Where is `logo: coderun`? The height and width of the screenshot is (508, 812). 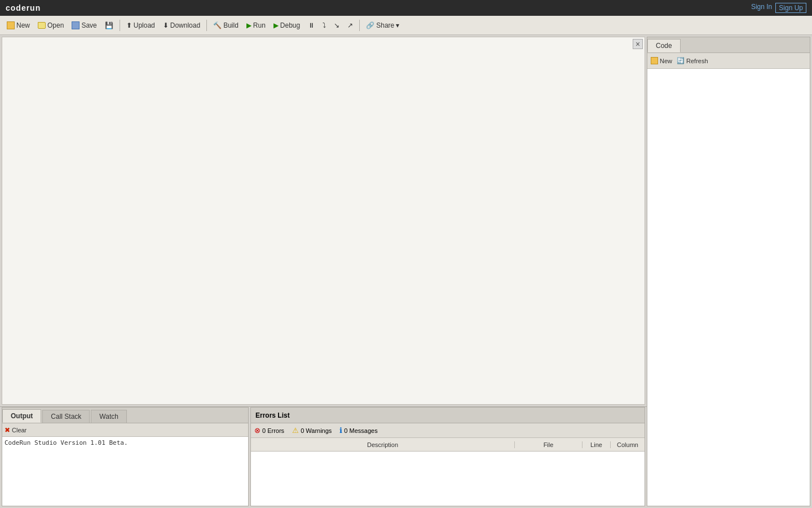
logo: coderun is located at coordinates (23, 8).